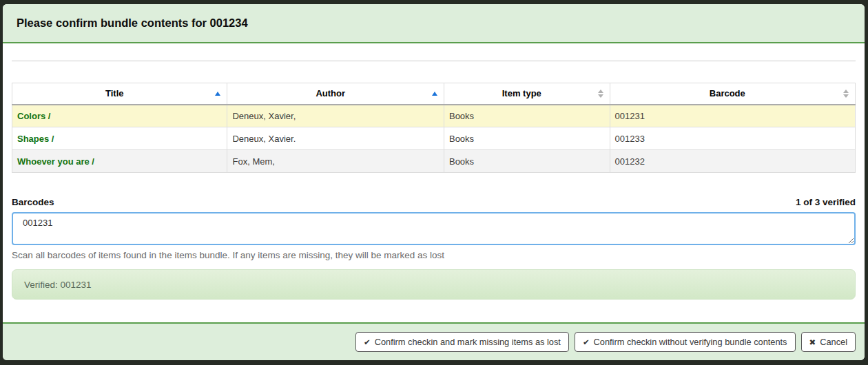  I want to click on confirm-no-verify-button: ✔ Confirm checkin without verifying bund…, so click(685, 342).